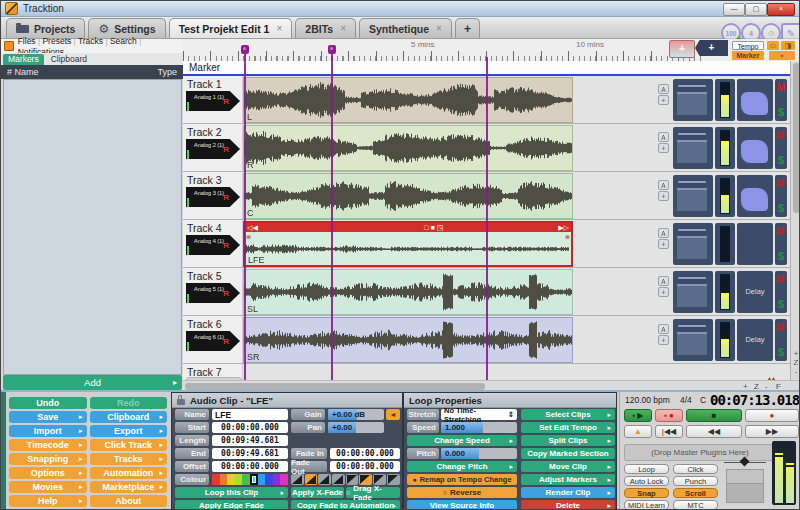 The height and width of the screenshot is (510, 800). I want to click on horizontal-scroll-thumb, so click(335, 386).